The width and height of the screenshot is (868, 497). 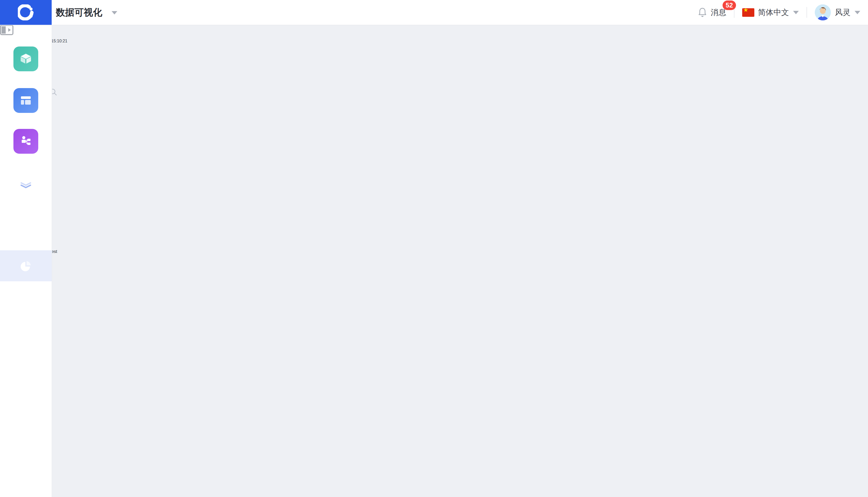 I want to click on app-logo, so click(x=26, y=12).